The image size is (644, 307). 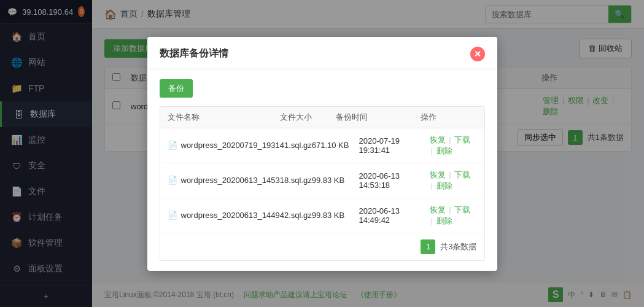 What do you see at coordinates (173, 145) in the screenshot?
I see `file-icon-0: 📄` at bounding box center [173, 145].